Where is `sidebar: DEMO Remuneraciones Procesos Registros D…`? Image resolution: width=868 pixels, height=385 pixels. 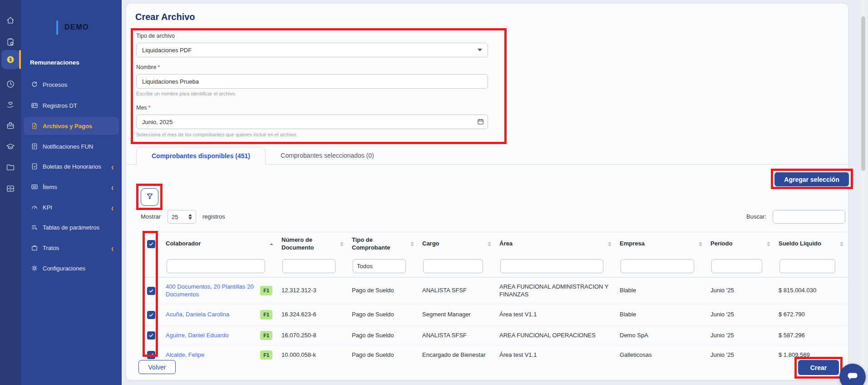
sidebar: DEMO Remuneraciones Procesos Registros D… is located at coordinates (71, 193).